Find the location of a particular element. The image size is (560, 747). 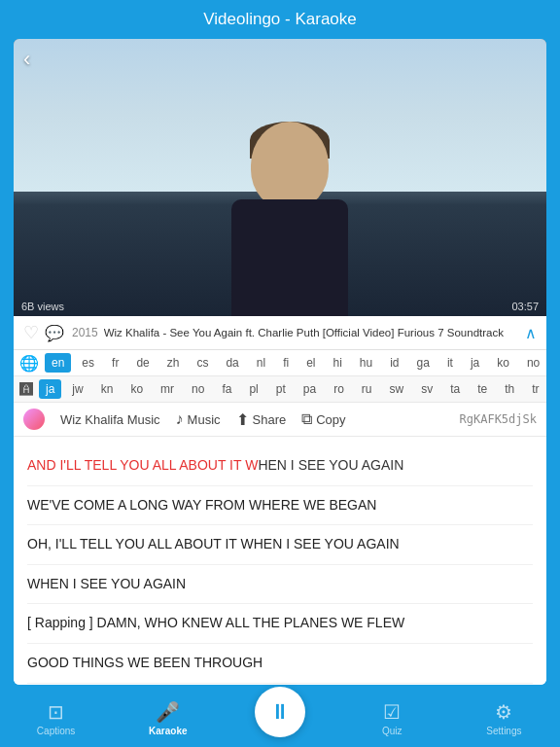

quiz-icon: ☑ is located at coordinates (392, 712).